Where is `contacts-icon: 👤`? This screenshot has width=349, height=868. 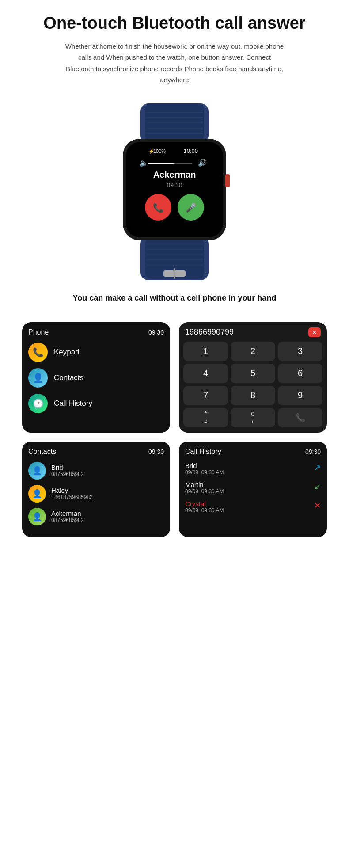 contacts-icon: 👤 is located at coordinates (38, 378).